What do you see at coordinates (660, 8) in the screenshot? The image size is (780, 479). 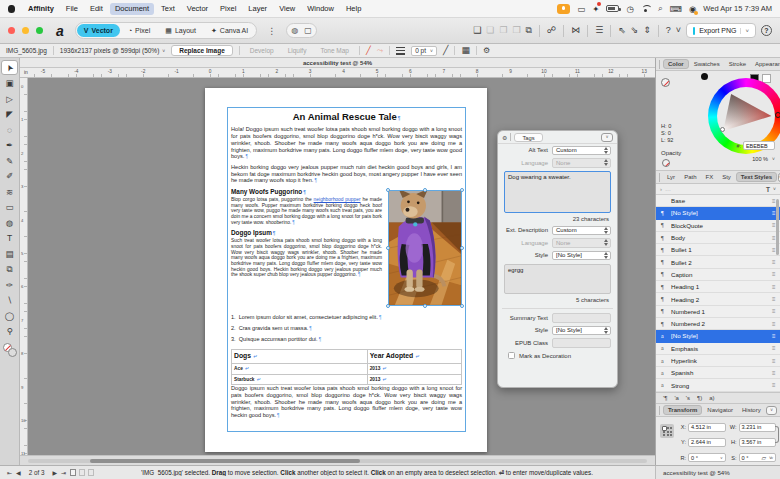 I see `spotlight-search-icon: ⌕` at bounding box center [660, 8].